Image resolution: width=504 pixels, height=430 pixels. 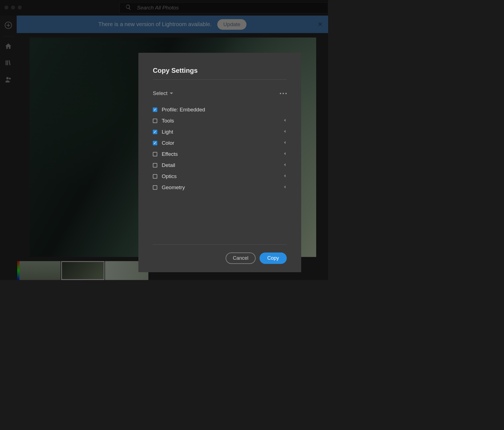 What do you see at coordinates (13, 8) in the screenshot?
I see `minimize-dot` at bounding box center [13, 8].